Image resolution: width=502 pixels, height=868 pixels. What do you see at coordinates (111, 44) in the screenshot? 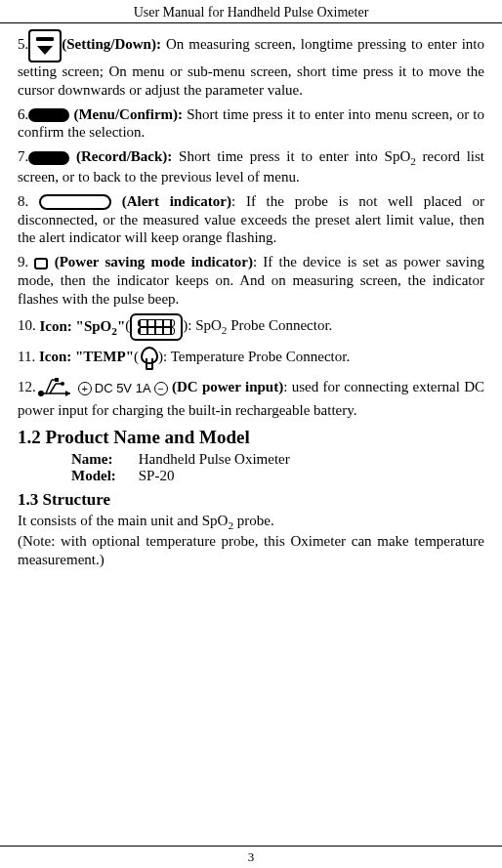
I see `item-5-label: (Setting/Down):` at bounding box center [111, 44].